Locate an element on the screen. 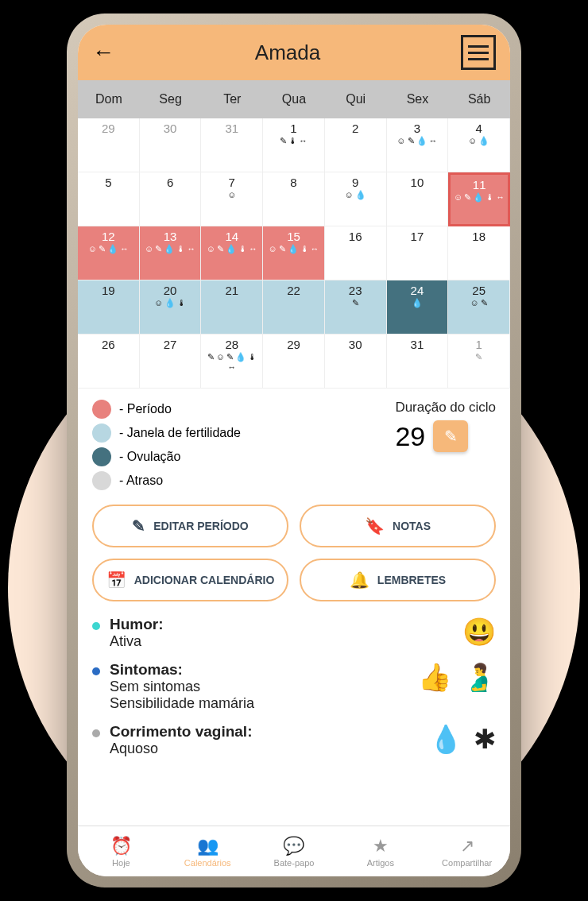  day-icons: ✎☺✎💧🌡↔ is located at coordinates (232, 362).